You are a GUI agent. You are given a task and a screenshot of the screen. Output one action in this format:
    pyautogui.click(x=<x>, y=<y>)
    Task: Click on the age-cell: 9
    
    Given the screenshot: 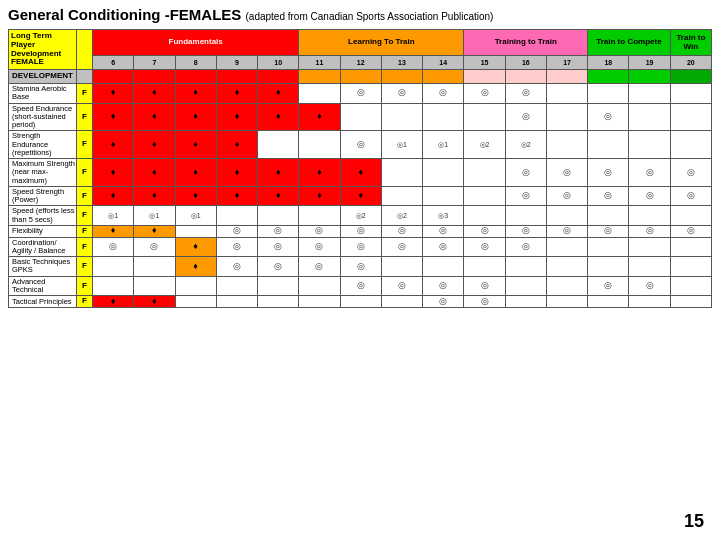 What is the action you would take?
    pyautogui.click(x=236, y=63)
    